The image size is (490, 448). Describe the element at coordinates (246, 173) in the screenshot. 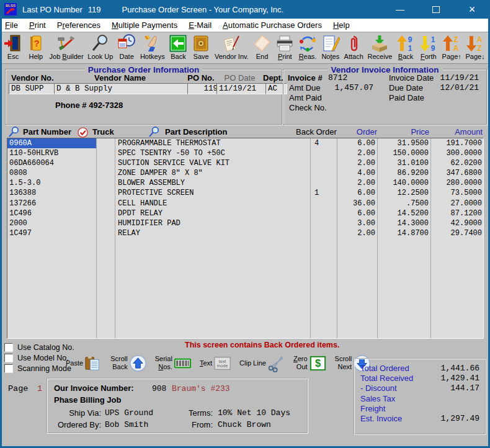

I see `table-row: 0808ZONE DAMPER 8" X 8"4.0086.9200347.68…` at that location.